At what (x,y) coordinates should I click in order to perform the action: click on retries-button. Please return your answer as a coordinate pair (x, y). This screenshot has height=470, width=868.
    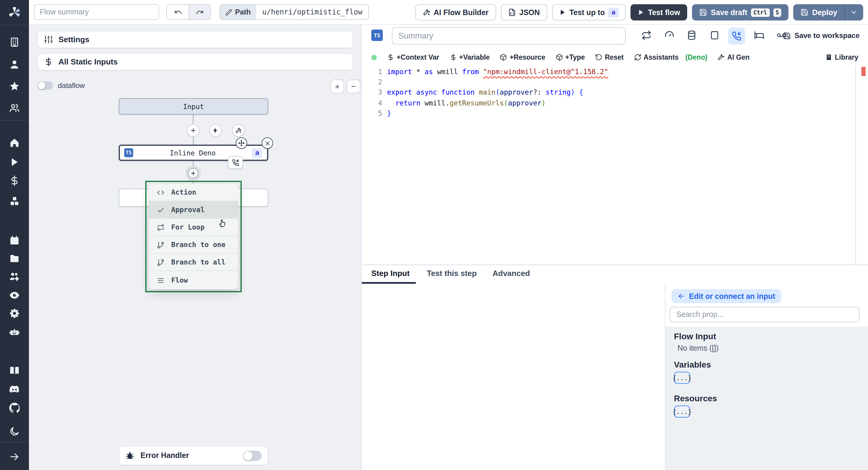
    Looking at the image, I should click on (646, 35).